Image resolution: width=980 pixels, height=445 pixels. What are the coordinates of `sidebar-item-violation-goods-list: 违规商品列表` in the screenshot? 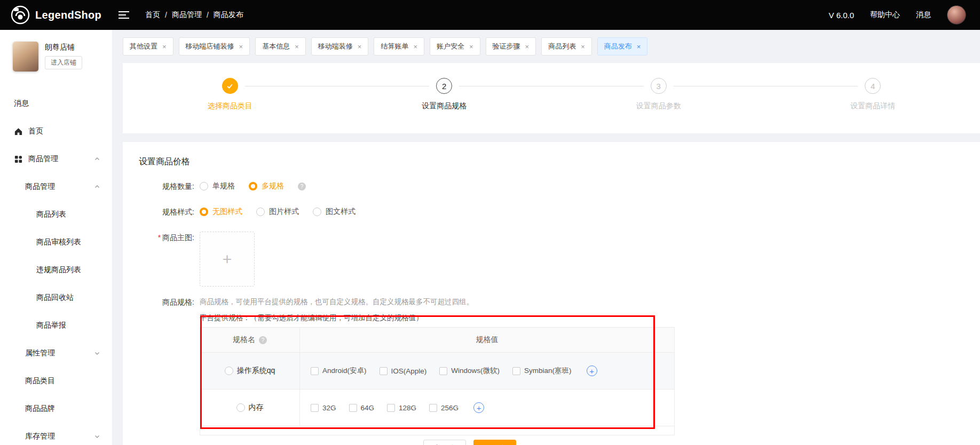 It's located at (56, 270).